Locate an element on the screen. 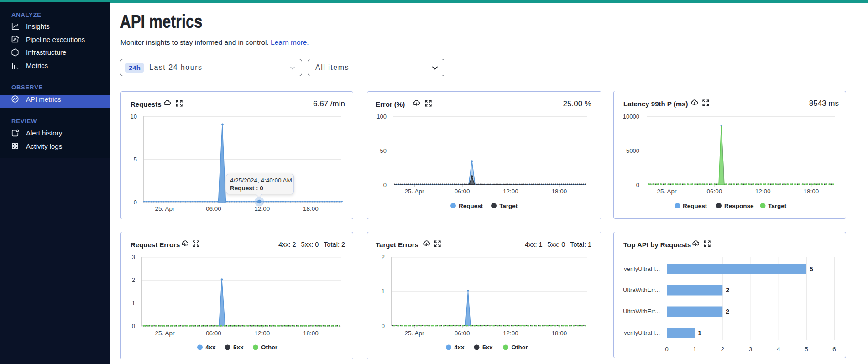 The image size is (868, 364). svg-text: 4 is located at coordinates (779, 349).